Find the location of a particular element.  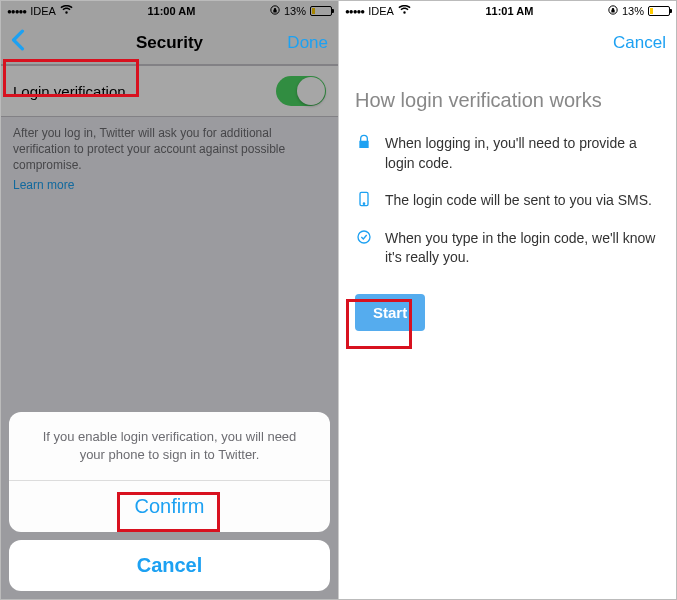

carrier-label: IDEA is located at coordinates (381, 11).